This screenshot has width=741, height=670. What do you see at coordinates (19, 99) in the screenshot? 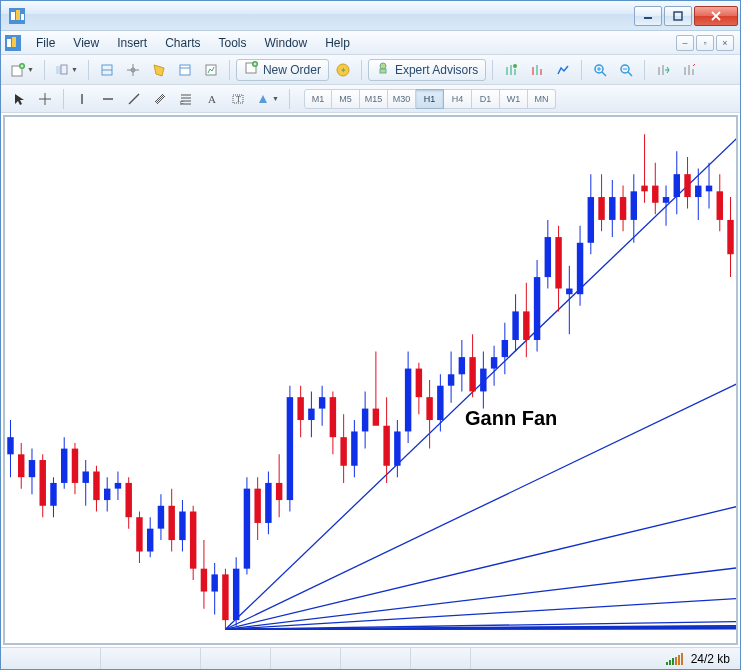
I see `cursor-button` at bounding box center [19, 99].